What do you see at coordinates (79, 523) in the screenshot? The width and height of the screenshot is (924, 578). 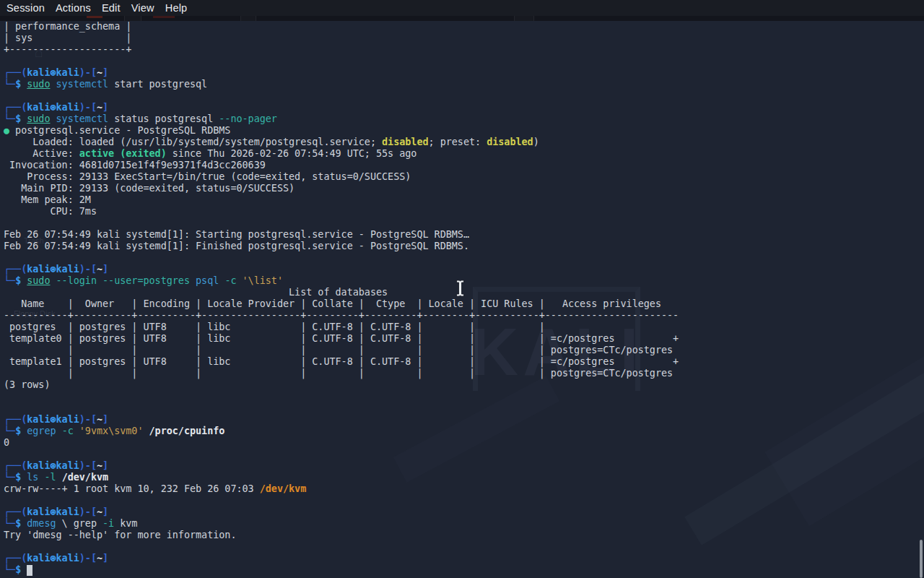 I see `text-segment: \ grep` at bounding box center [79, 523].